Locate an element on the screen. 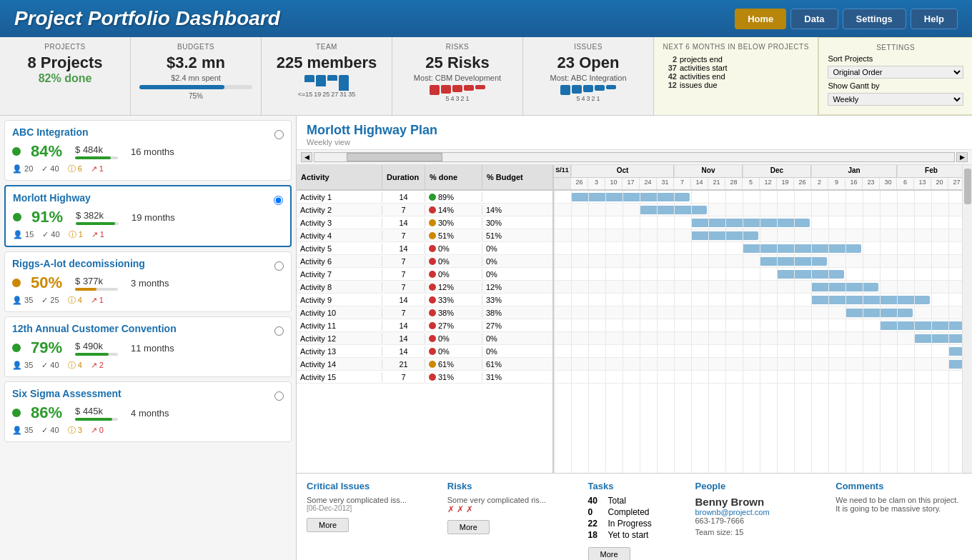 The height and width of the screenshot is (560, 972). next6-label: Next 6 months in below projects is located at coordinates (736, 47).